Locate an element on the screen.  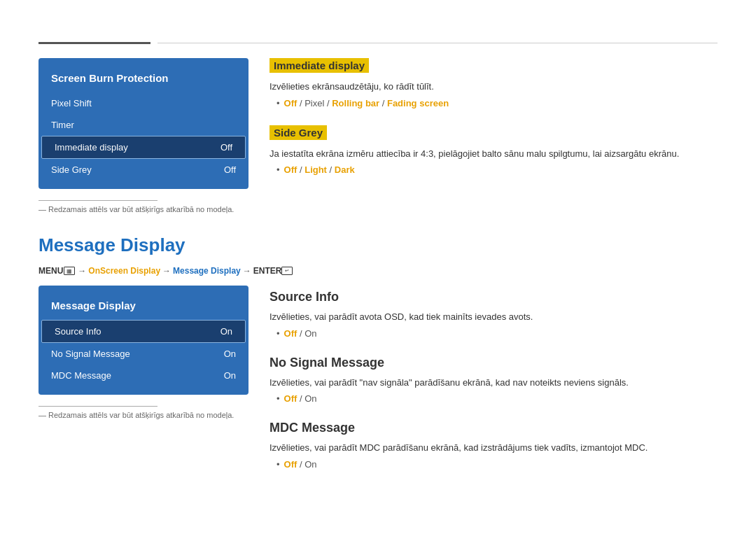
option-off-2: Off is located at coordinates (291, 169).